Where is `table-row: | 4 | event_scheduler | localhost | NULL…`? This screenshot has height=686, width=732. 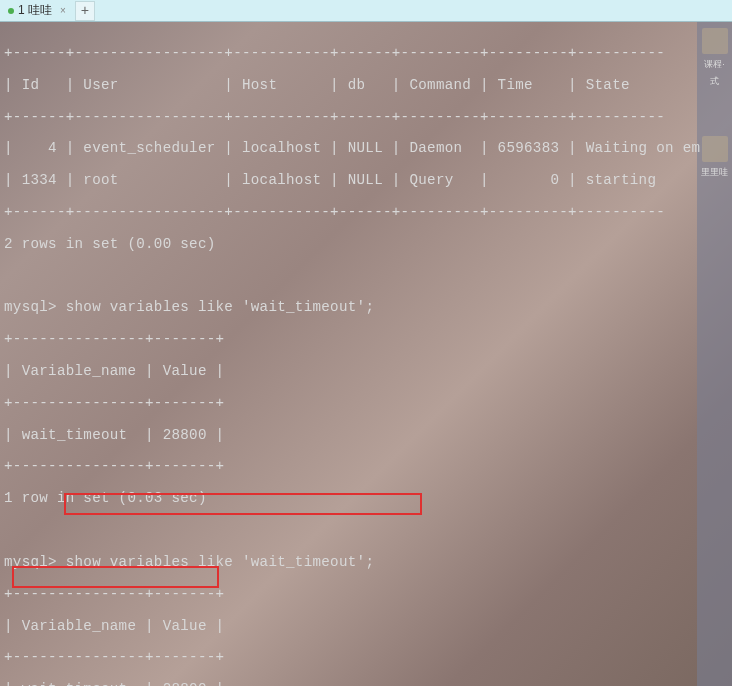
table-row: | 4 | event_scheduler | localhost | NULL… is located at coordinates (368, 149).